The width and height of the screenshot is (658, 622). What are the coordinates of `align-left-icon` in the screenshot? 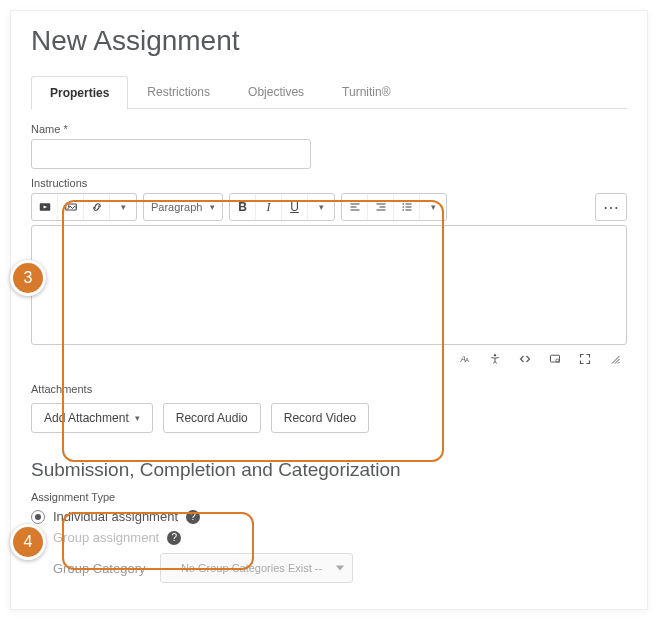 It's located at (355, 207).